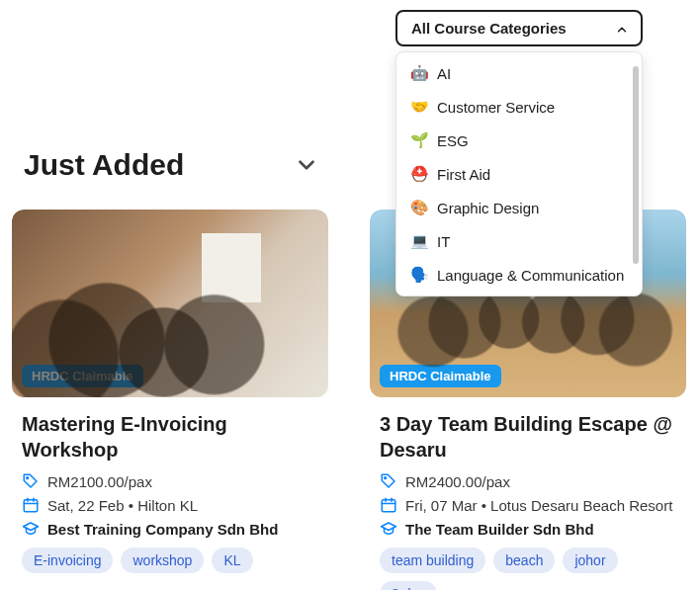 The width and height of the screenshot is (700, 590). Describe the element at coordinates (433, 560) in the screenshot. I see `course-tag: team building` at that location.